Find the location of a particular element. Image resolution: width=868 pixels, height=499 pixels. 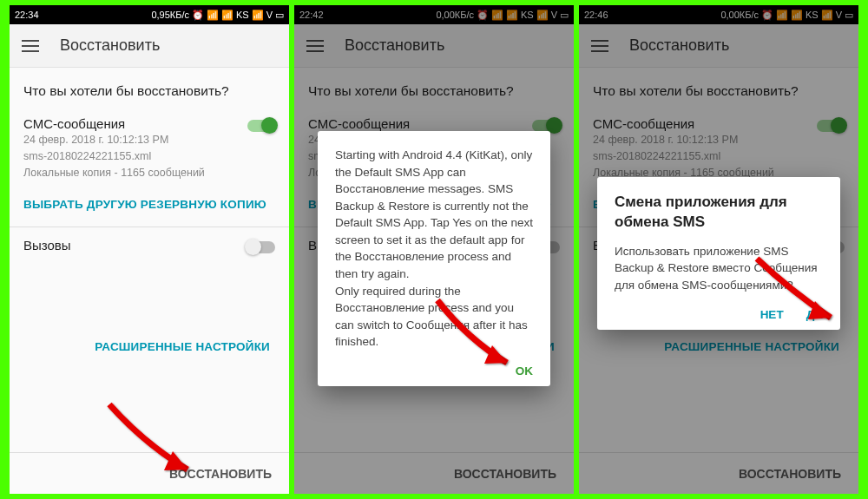

status-bar: 22:34 0,95КБ/с ⏰ 📶 📶 KS 📶 V ▭ is located at coordinates (149, 15).